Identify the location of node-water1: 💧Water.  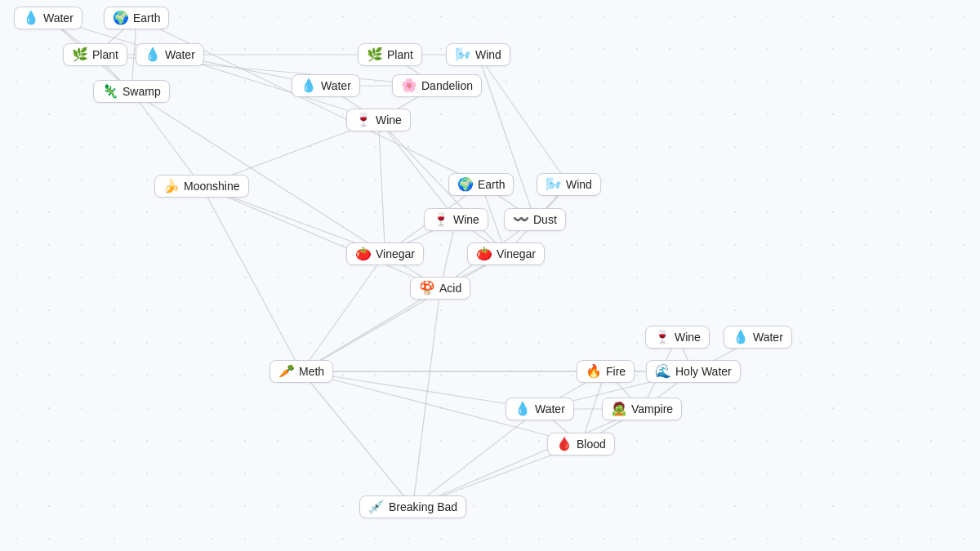
(48, 18).